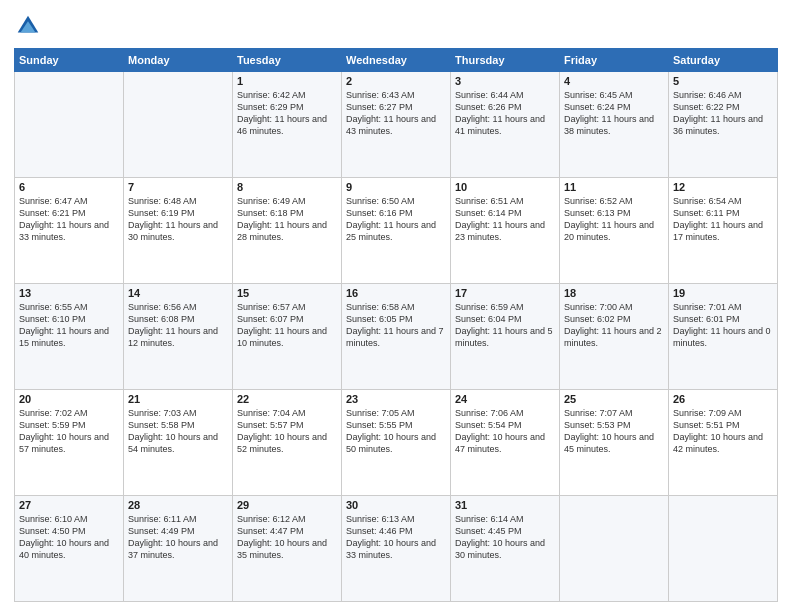 The image size is (792, 612). What do you see at coordinates (69, 187) in the screenshot?
I see `day-number: 6` at bounding box center [69, 187].